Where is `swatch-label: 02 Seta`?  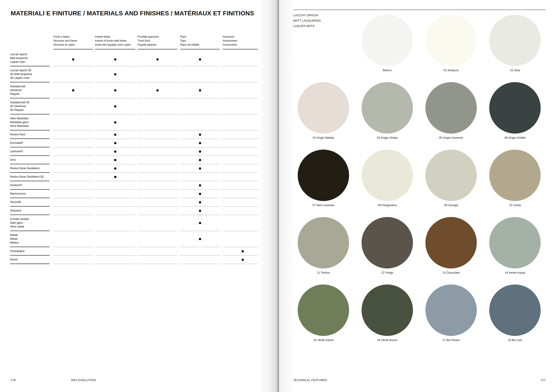
swatch-label: 02 Seta is located at coordinates (515, 70).